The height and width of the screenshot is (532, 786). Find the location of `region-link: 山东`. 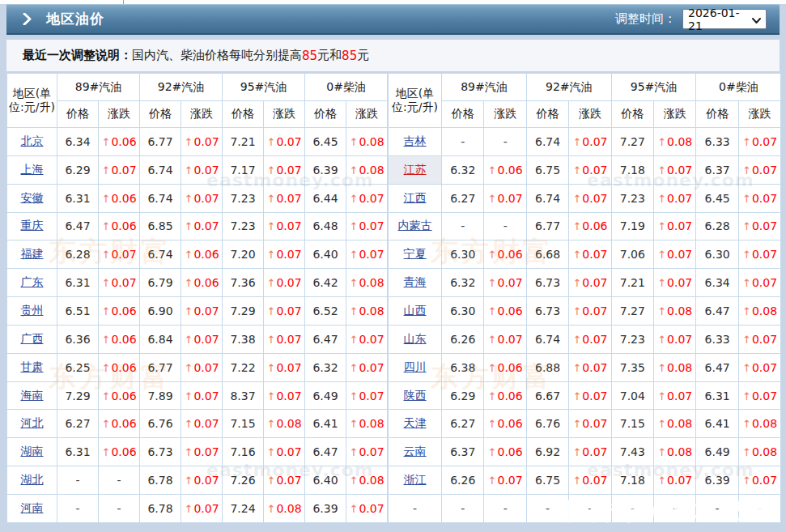

region-link: 山东 is located at coordinates (415, 338).